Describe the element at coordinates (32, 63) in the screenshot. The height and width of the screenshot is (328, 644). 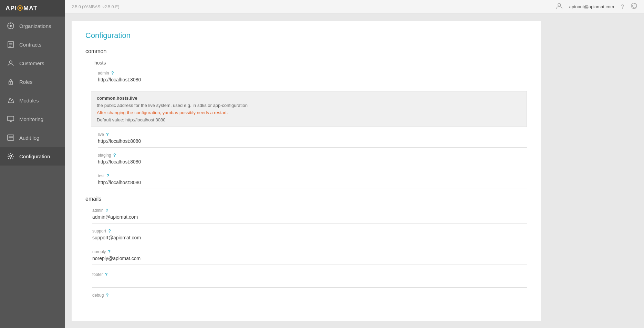
I see `sidebar-item-customers-label: Customers` at that location.